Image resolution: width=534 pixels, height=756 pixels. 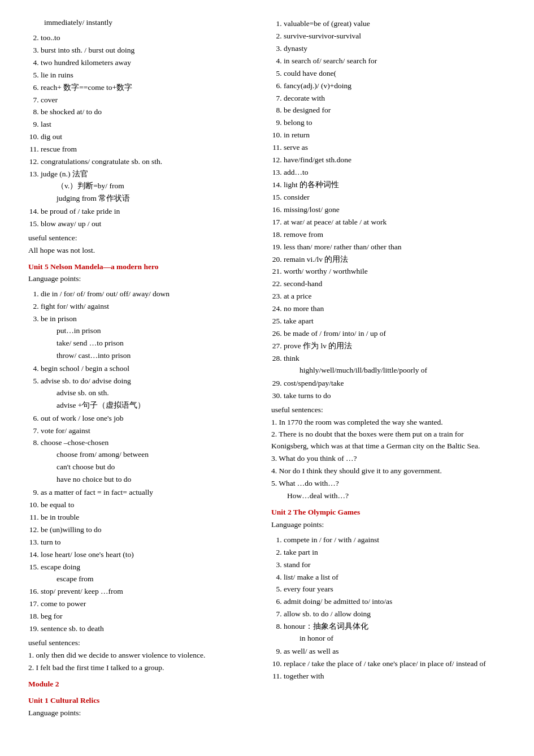 What do you see at coordinates (148, 506) in the screenshot?
I see `list-item: be equal to` at bounding box center [148, 506].